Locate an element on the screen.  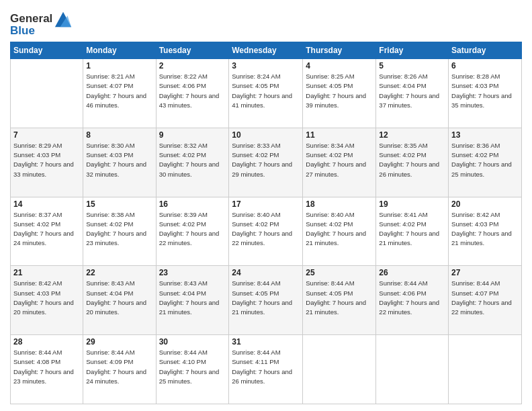
day-info: Sunrise: 8:44 AMSunset: 4:08 PMDaylight:… is located at coordinates (47, 367).